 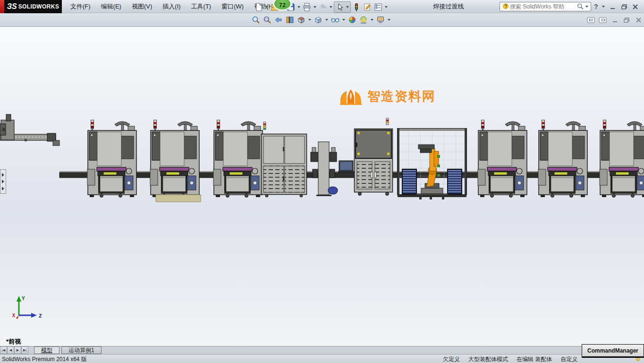 I want to click on menu-tools: 工具(T), so click(x=201, y=7).